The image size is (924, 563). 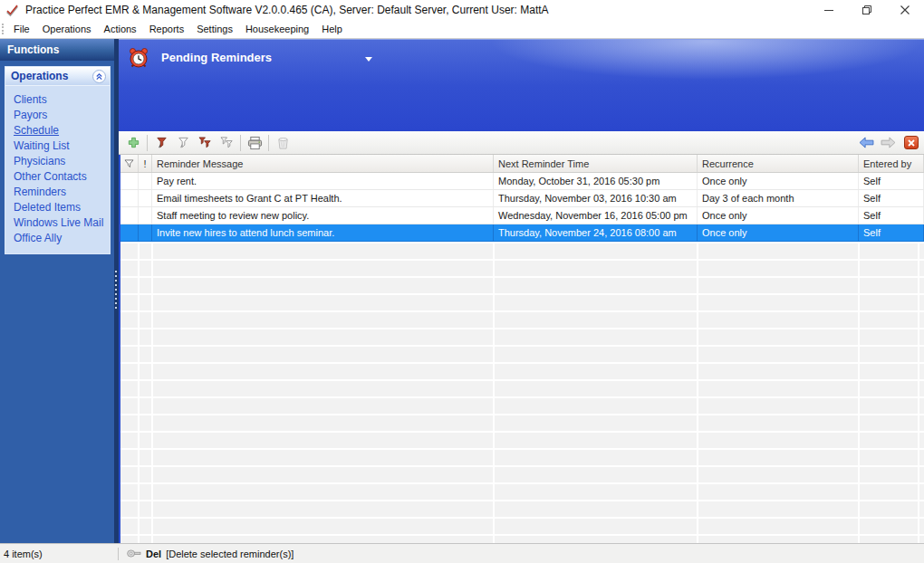 I want to click on sidebar-item-deleted-items: Deleted Items, so click(x=62, y=208).